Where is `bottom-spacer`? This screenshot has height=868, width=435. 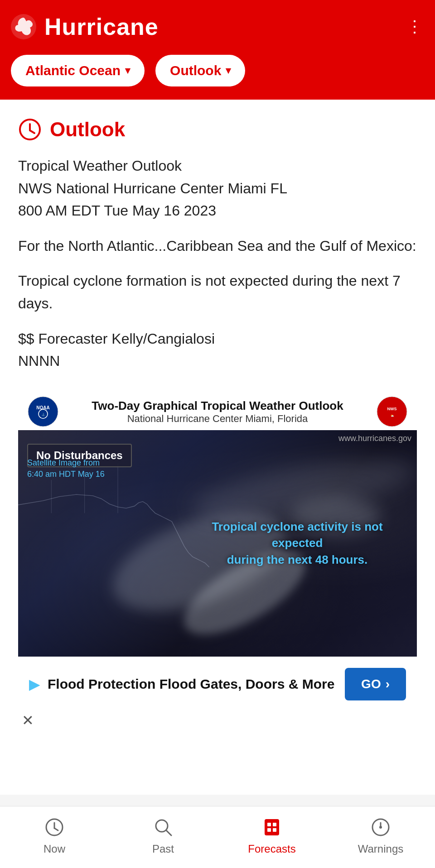 bottom-spacer is located at coordinates (218, 763).